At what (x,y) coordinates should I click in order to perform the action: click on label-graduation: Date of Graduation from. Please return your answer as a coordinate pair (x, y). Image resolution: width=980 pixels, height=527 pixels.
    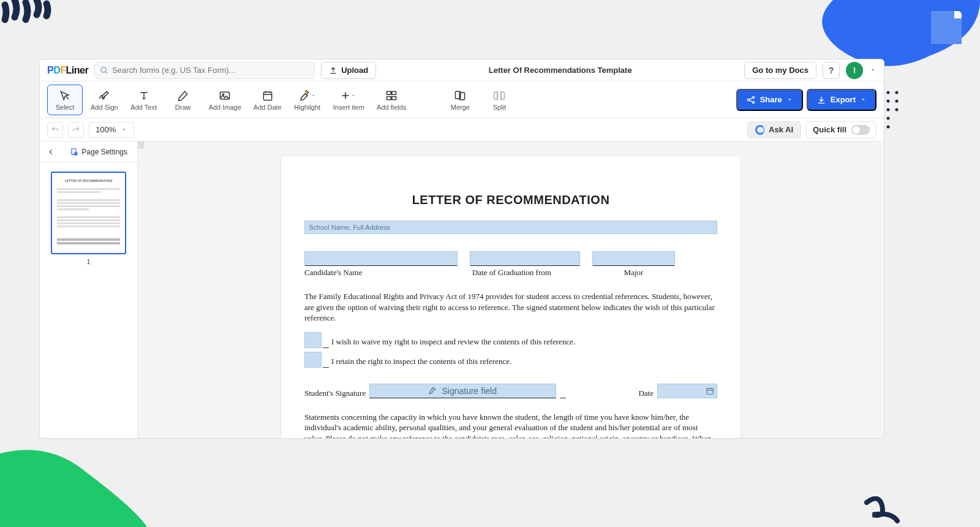
    Looking at the image, I should click on (525, 273).